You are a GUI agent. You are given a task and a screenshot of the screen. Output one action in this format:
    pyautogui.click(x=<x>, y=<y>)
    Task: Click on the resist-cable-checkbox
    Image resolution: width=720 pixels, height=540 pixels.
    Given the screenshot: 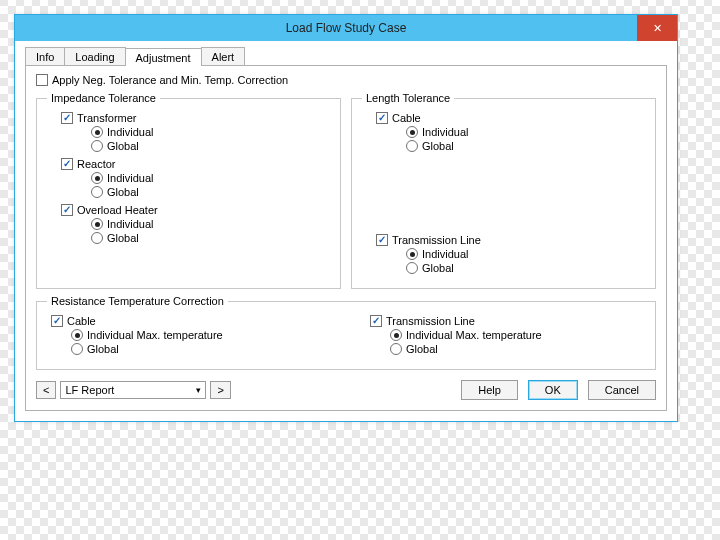 What is the action you would take?
    pyautogui.click(x=57, y=321)
    